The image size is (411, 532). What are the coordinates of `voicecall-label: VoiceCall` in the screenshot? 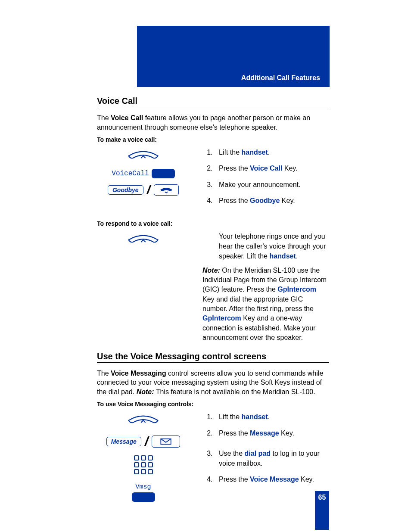 It's located at (130, 174).